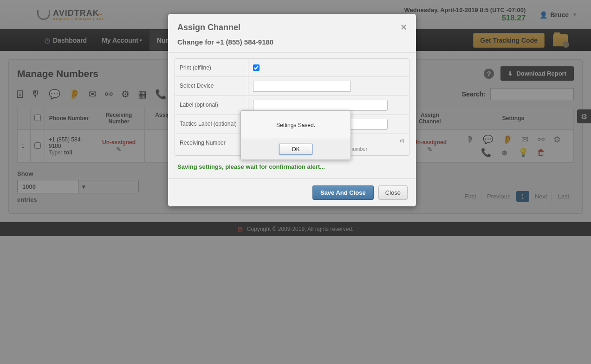  Describe the element at coordinates (404, 27) in the screenshot. I see `modal-close-icon: ×` at that location.